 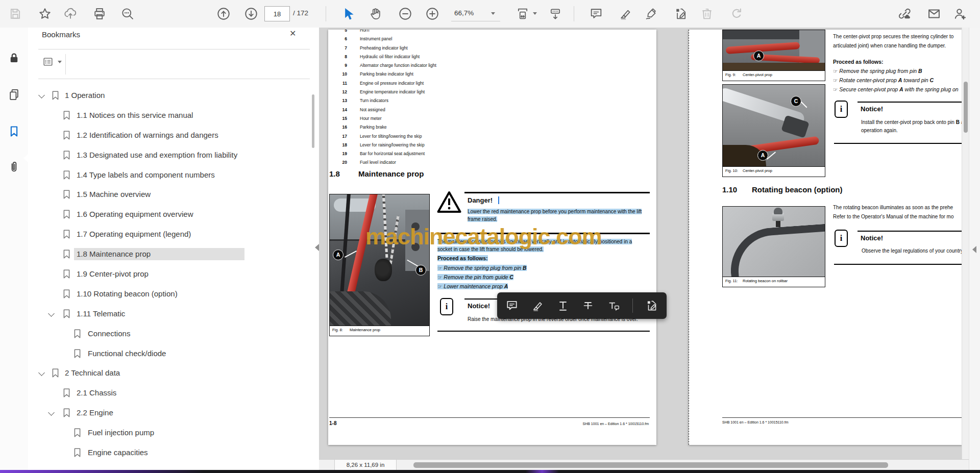 I want to click on notice-icon: i, so click(x=841, y=238).